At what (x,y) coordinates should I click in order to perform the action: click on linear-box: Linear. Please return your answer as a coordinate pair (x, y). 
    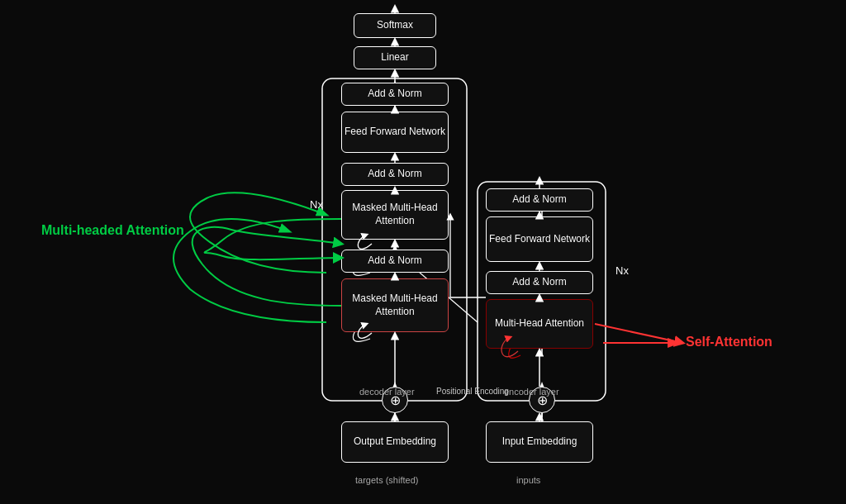
    Looking at the image, I should click on (395, 58).